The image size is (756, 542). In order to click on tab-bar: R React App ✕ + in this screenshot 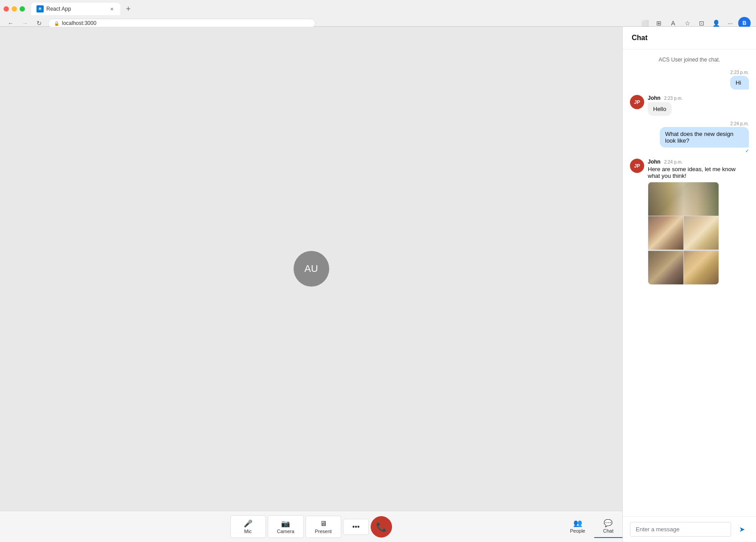, I will do `click(378, 8)`.